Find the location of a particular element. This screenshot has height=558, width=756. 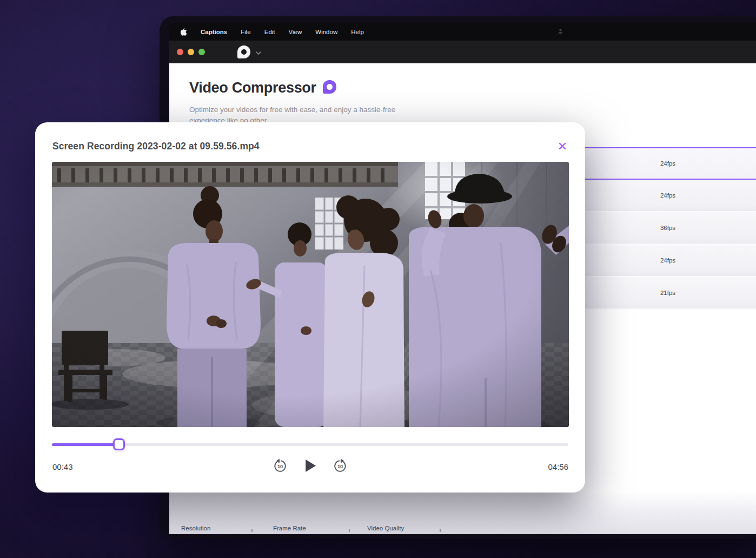

menubar-item-window: Window is located at coordinates (327, 32).